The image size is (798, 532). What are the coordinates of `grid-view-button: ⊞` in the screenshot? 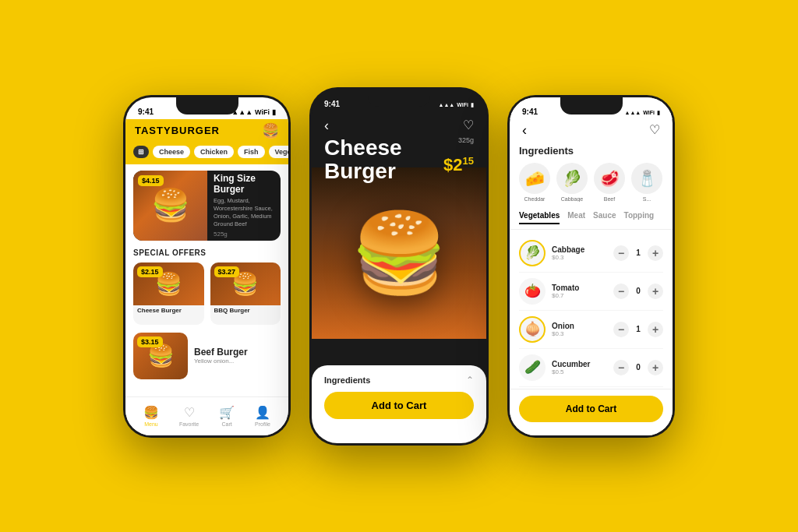 It's located at (141, 152).